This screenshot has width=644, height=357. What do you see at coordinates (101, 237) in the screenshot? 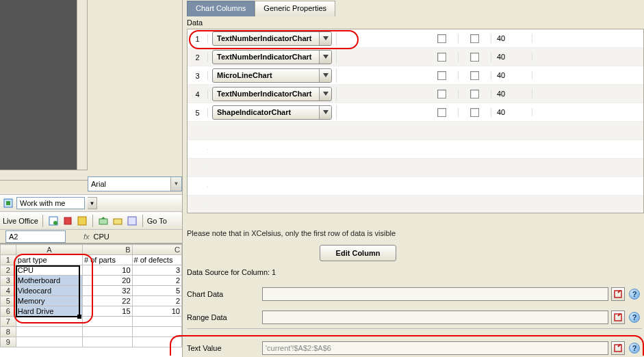
I see `formula-value: CPU` at bounding box center [101, 237].